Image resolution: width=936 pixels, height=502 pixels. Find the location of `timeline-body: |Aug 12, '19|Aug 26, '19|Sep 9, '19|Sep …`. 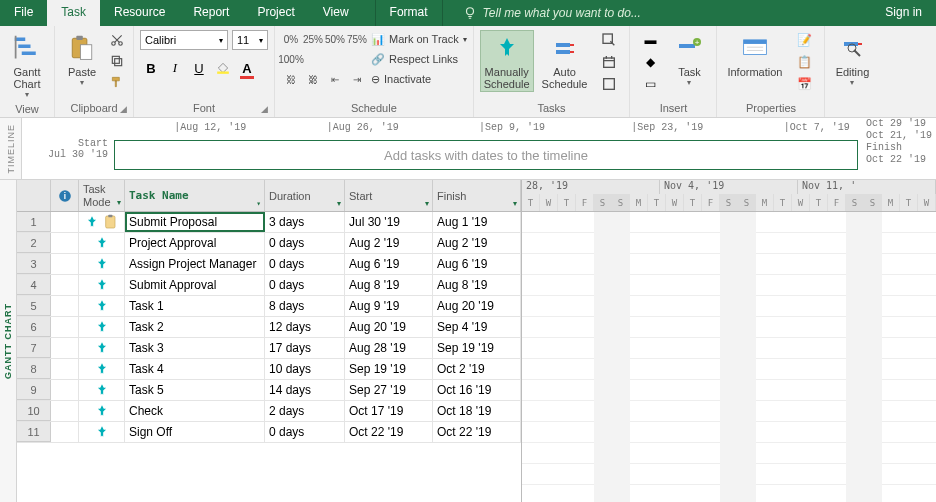

timeline-body: |Aug 12, '19|Aug 26, '19|Sep 9, '19|Sep … is located at coordinates (479, 148).